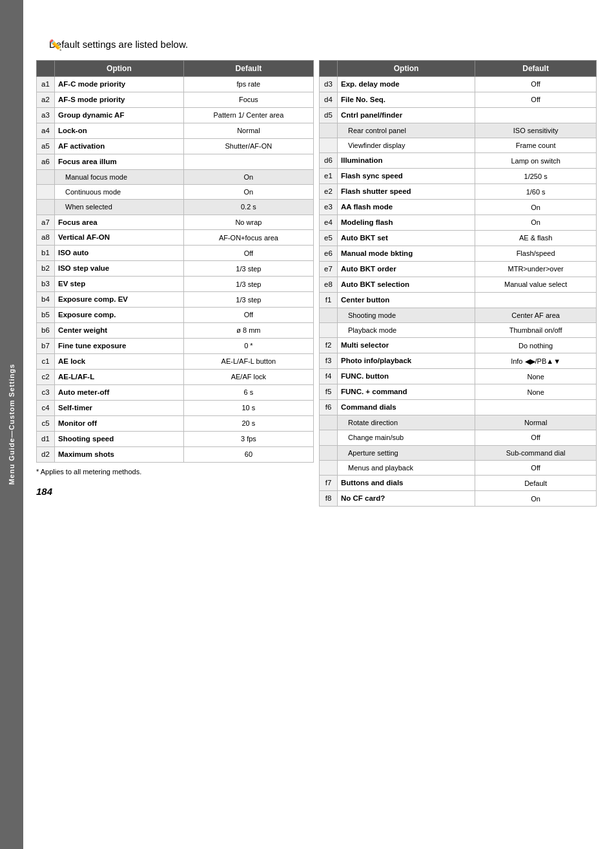 The image size is (616, 849). Describe the element at coordinates (176, 361) in the screenshot. I see `table-row: c1AE lockAE-L/AF-L button` at that location.